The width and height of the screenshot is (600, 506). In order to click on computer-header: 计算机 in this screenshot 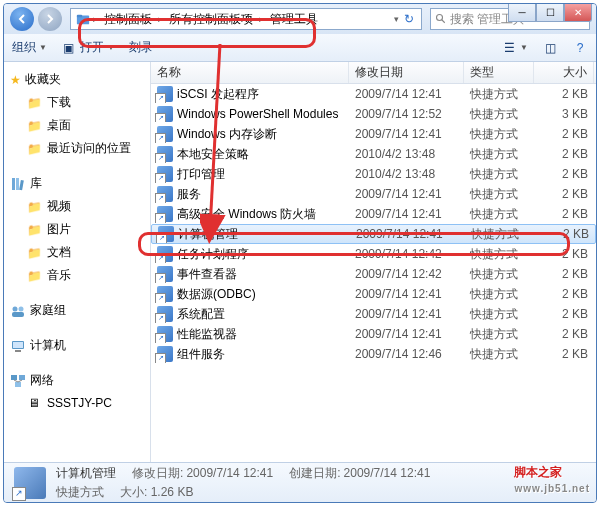, I will do `click(77, 346)`.